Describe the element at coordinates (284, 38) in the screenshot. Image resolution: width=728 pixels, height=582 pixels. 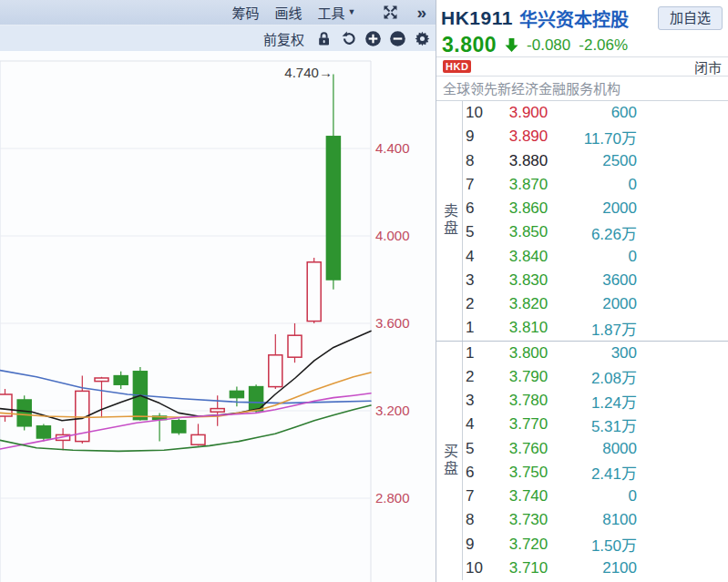
I see `adjust-mode-button: 前复权` at that location.